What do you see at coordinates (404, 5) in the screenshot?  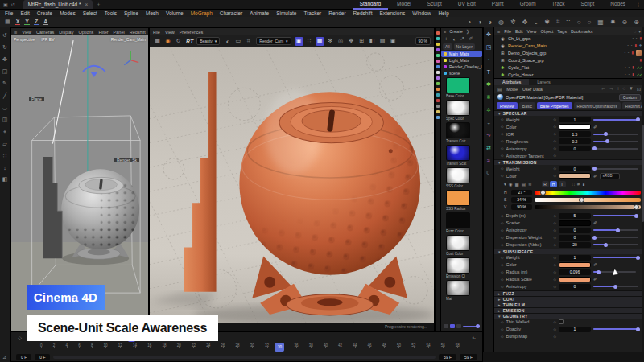 I see `workspace-tab: Model` at bounding box center [404, 5].